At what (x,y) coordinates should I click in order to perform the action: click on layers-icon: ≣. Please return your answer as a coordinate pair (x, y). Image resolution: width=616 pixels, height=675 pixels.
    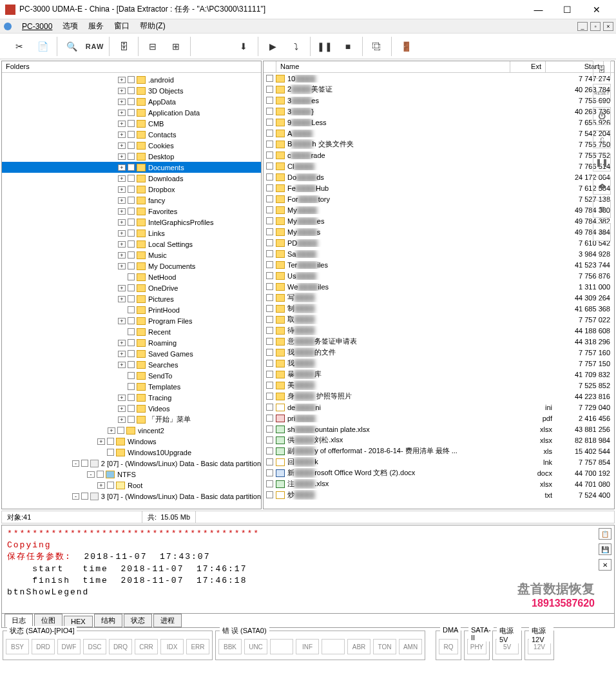
    Looking at the image, I should click on (602, 209).